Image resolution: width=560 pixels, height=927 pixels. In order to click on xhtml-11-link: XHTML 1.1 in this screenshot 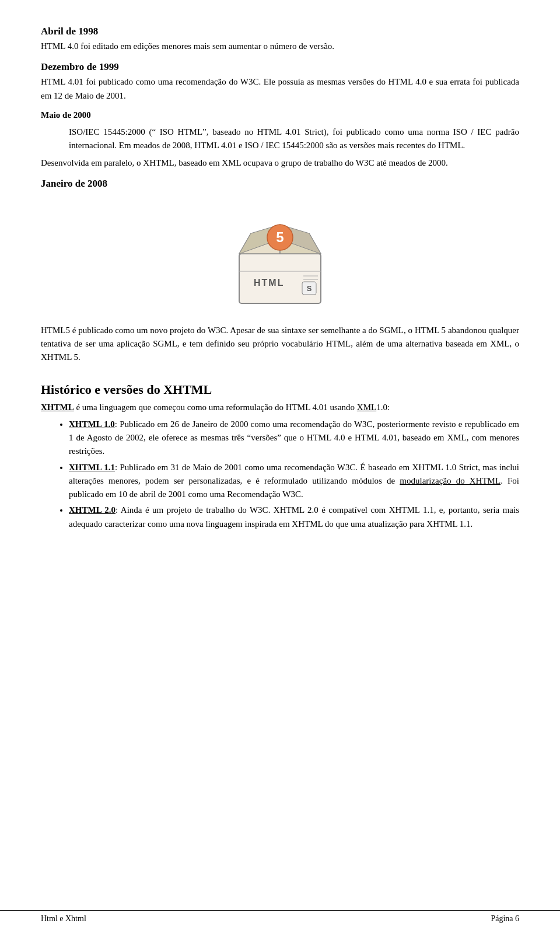, I will do `click(92, 467)`.